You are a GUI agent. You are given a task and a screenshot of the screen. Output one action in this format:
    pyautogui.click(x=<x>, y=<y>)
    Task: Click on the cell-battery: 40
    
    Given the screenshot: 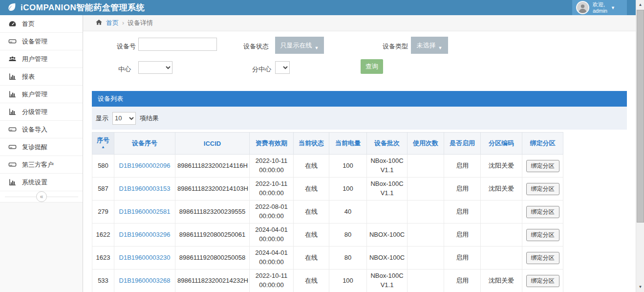 What is the action you would take?
    pyautogui.click(x=348, y=212)
    